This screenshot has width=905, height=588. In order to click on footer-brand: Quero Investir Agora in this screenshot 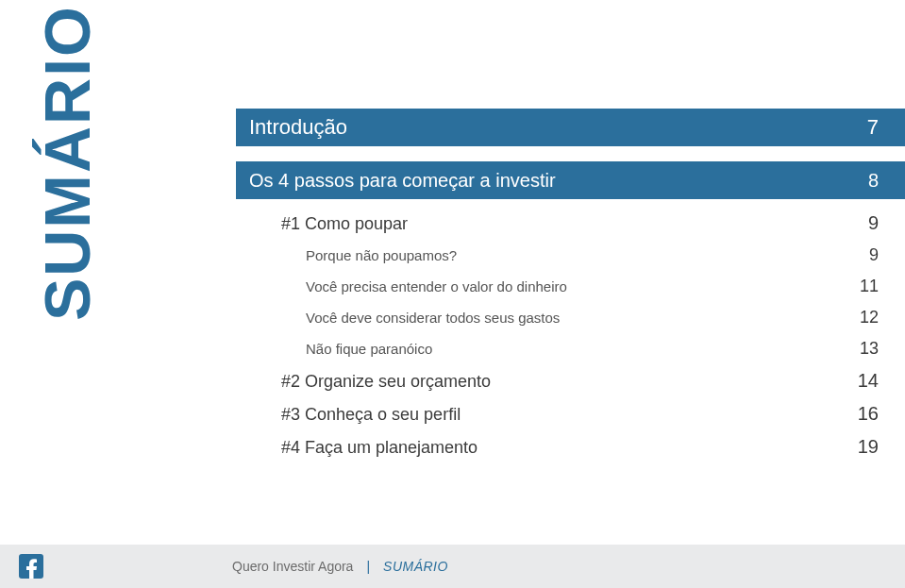, I will do `click(293, 566)`.